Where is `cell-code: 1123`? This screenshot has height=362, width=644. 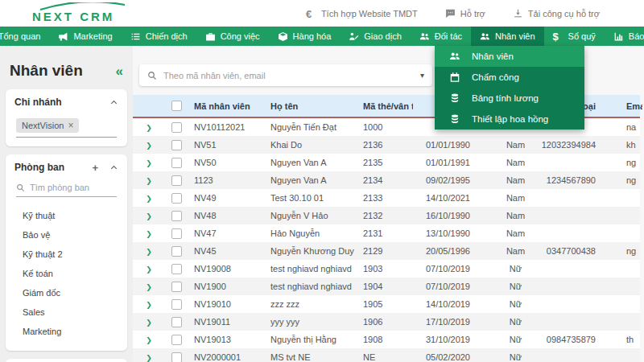
cell-code: 1123 is located at coordinates (225, 180).